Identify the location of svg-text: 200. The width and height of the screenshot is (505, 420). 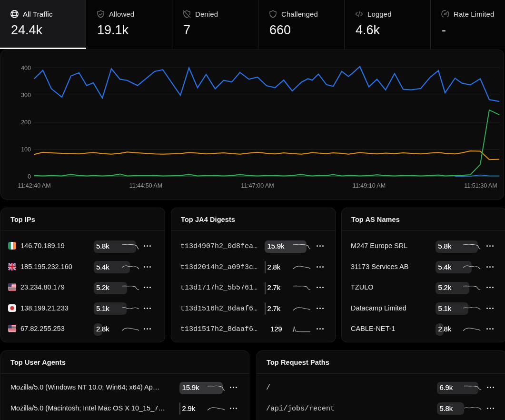
(26, 122).